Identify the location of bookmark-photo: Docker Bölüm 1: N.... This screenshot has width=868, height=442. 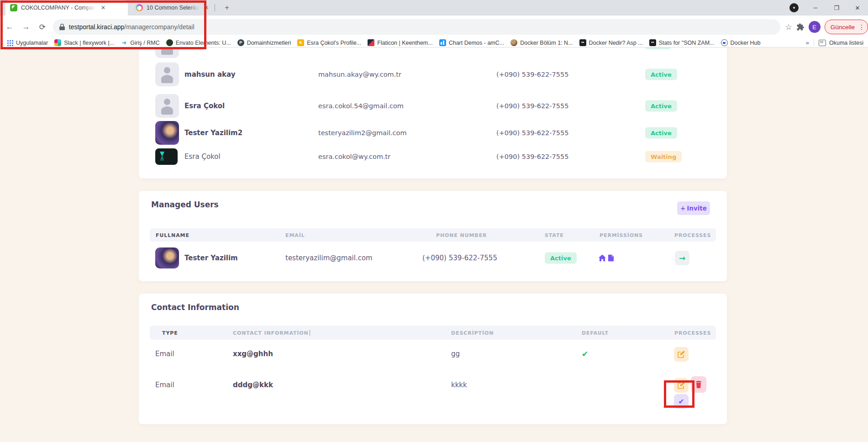
(542, 43).